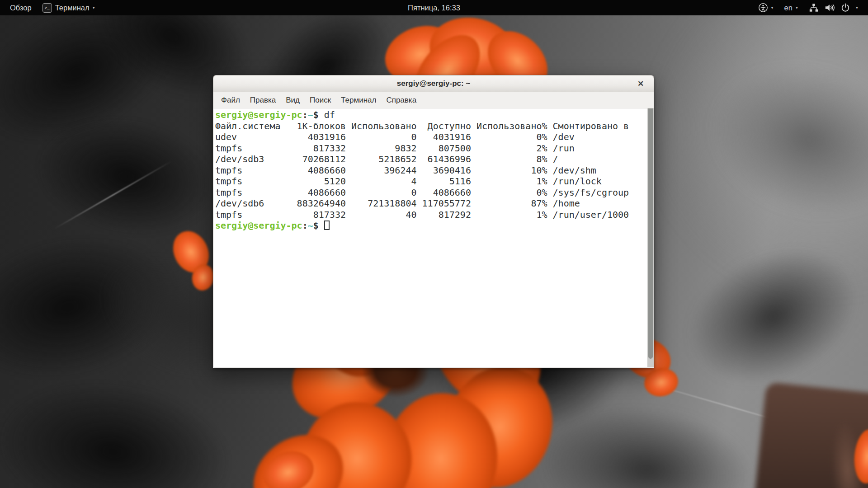 The width and height of the screenshot is (868, 488). What do you see at coordinates (845, 8) in the screenshot?
I see `power-icon` at bounding box center [845, 8].